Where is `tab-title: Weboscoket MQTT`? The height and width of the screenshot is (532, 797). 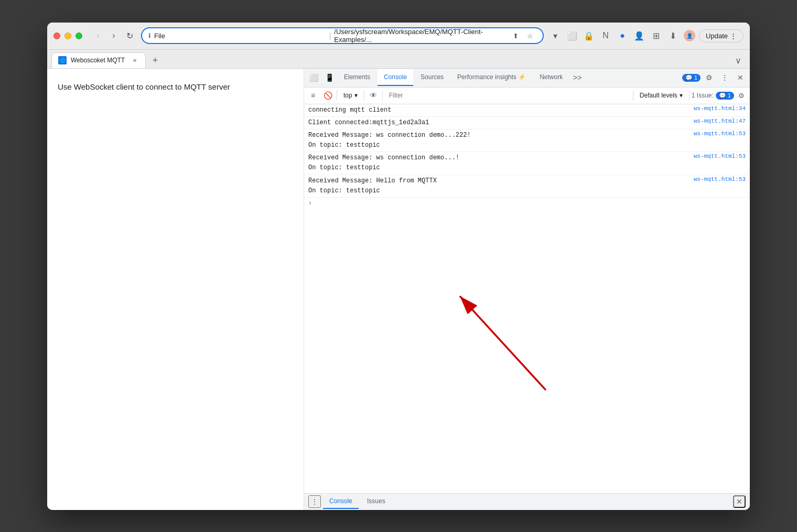 tab-title: Weboscoket MQTT is located at coordinates (99, 60).